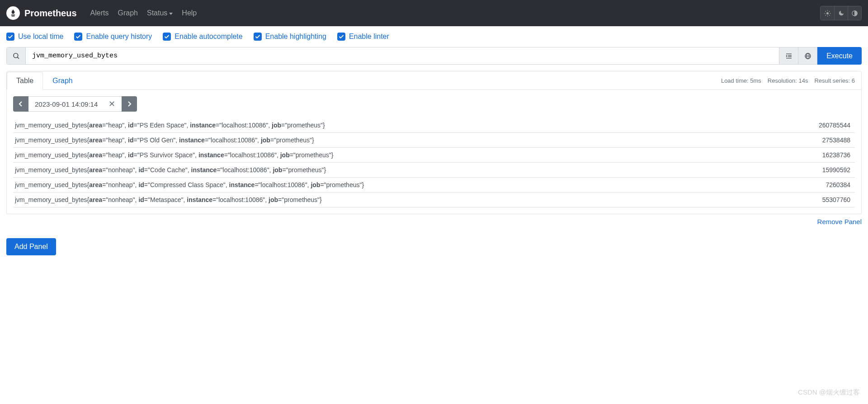 This screenshot has height=404, width=868. I want to click on search-icon, so click(16, 56).